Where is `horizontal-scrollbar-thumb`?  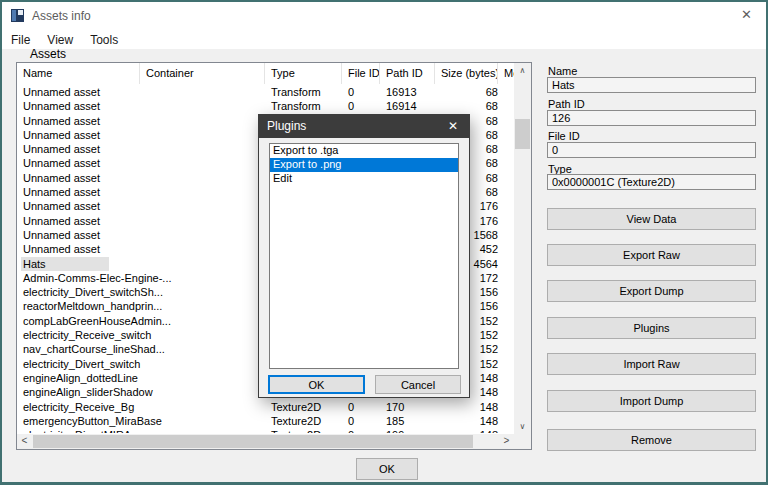 horizontal-scrollbar-thumb is located at coordinates (253, 442).